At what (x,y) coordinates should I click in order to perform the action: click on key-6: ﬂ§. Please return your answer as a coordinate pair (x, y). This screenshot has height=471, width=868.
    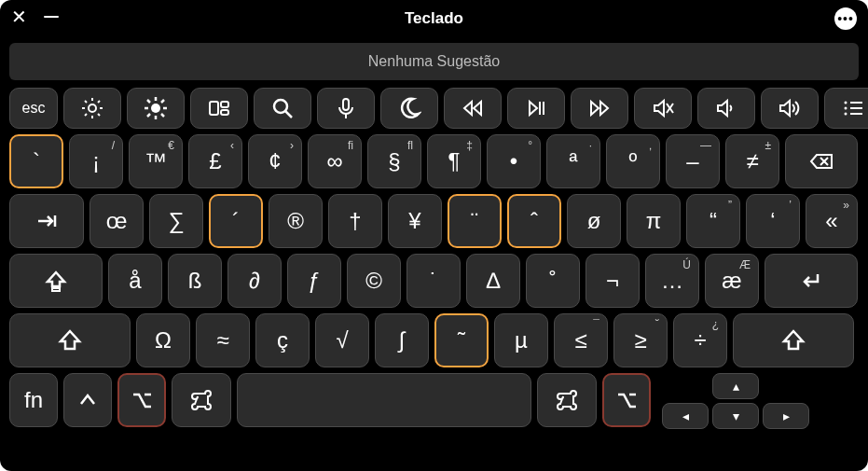
    Looking at the image, I should click on (394, 161).